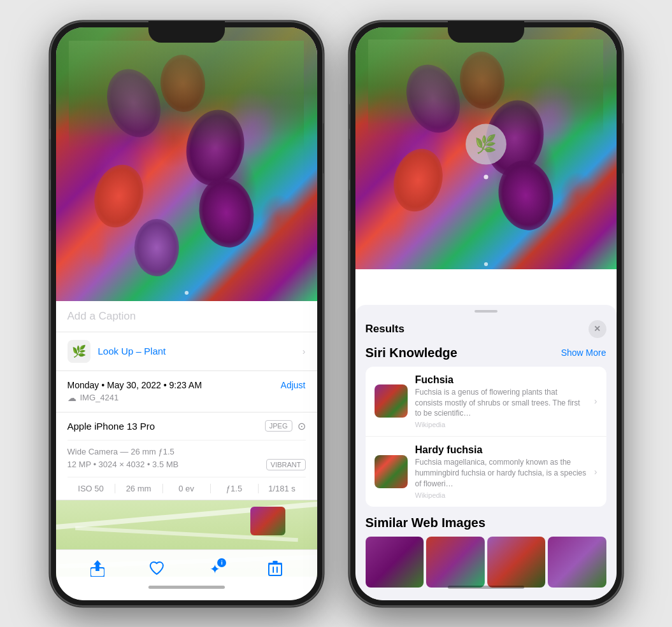 This screenshot has width=672, height=627. I want to click on fuchsia-name: Fuchsia, so click(501, 380).